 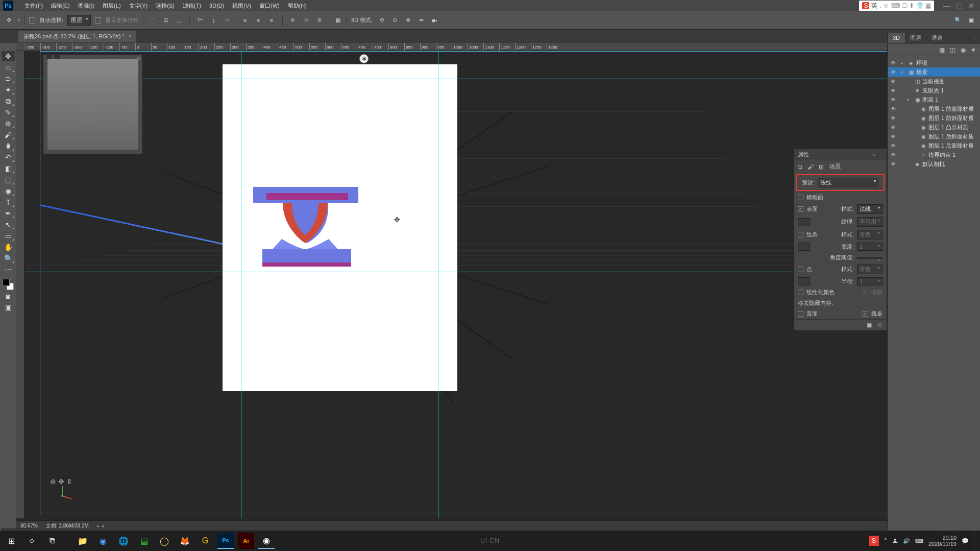 I want to click on tray-up-icon: ˄, so click(x=886, y=541).